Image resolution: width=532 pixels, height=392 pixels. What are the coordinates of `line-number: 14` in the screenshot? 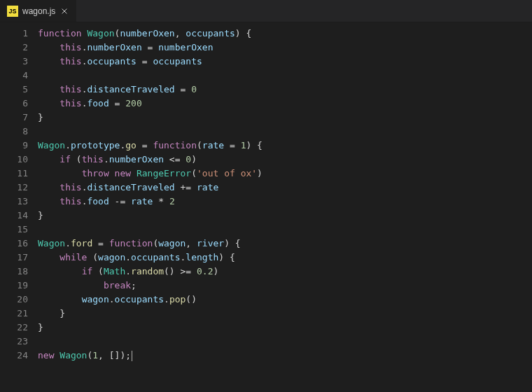 It's located at (14, 216).